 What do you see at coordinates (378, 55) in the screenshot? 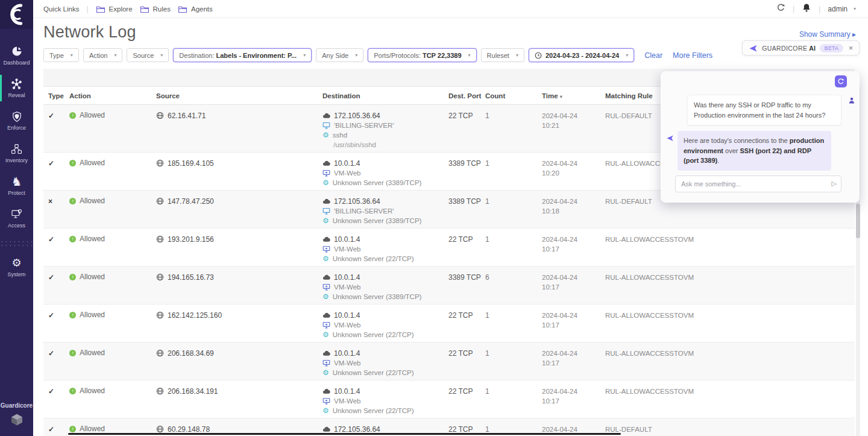
I see `filter-bar: Type▾ Action▾ Source▾ Destination: Label…` at bounding box center [378, 55].